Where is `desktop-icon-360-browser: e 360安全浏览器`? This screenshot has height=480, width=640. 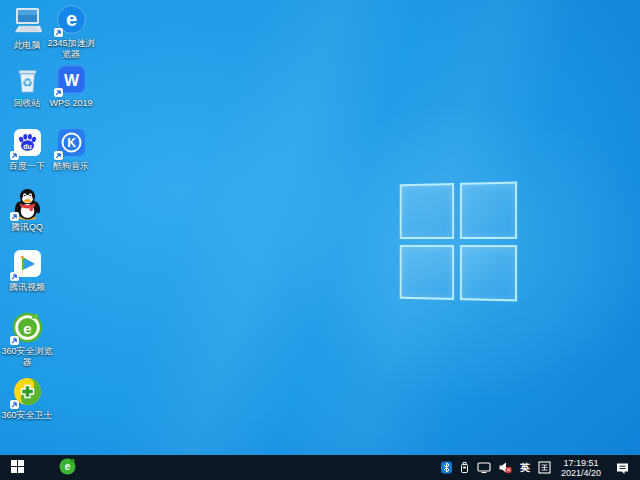
desktop-icon-360-browser: e 360安全浏览器 is located at coordinates (27, 340).